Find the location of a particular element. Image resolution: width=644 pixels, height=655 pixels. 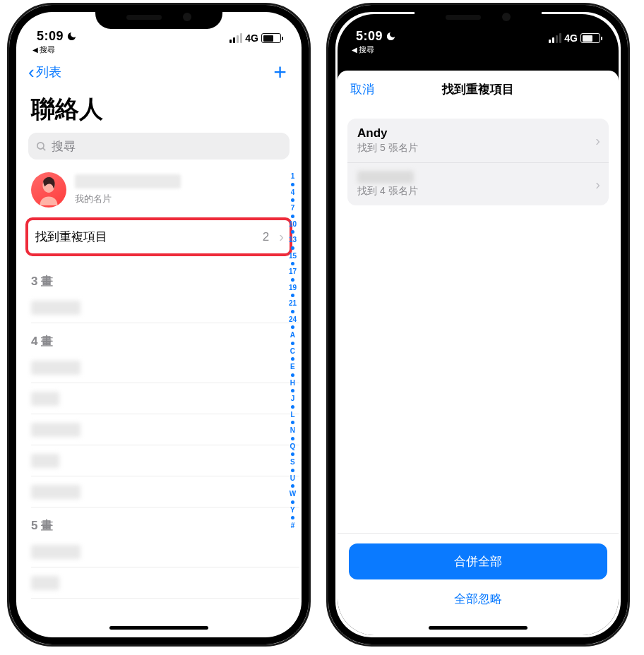

index-entry: U is located at coordinates (292, 479).